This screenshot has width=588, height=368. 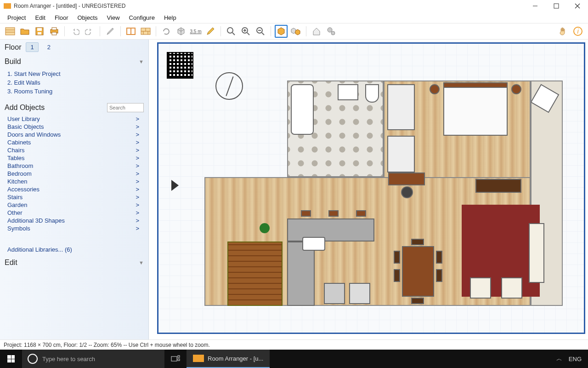 I want to click on tray-chevron-icon: ︿, so click(x=560, y=359).